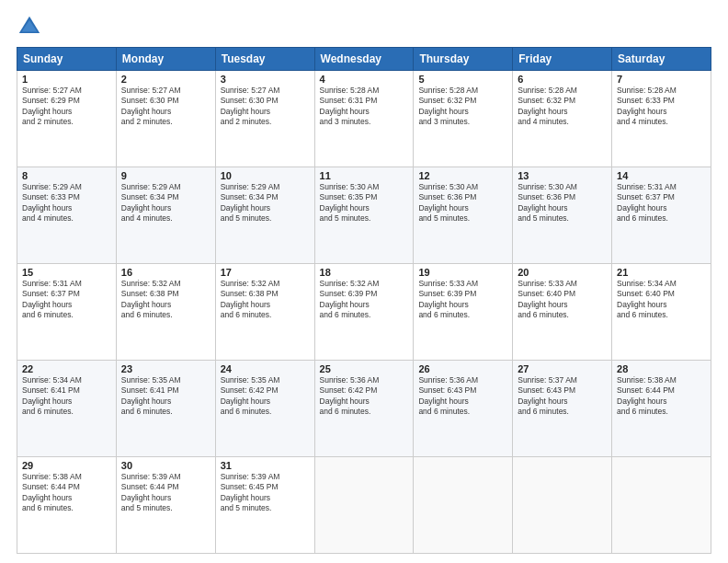  What do you see at coordinates (662, 300) in the screenshot?
I see `cell-content: Sunrise: 5:34 AMSunset: 6:40 PMDaylight …` at bounding box center [662, 300].